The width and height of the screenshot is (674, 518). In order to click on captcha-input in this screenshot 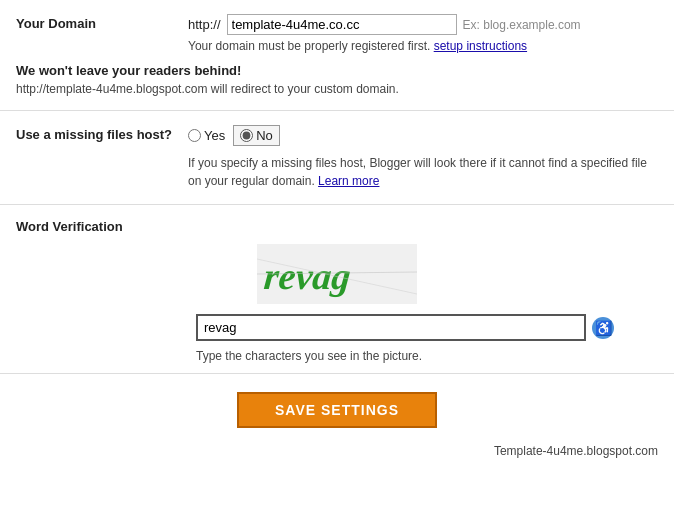, I will do `click(391, 328)`.